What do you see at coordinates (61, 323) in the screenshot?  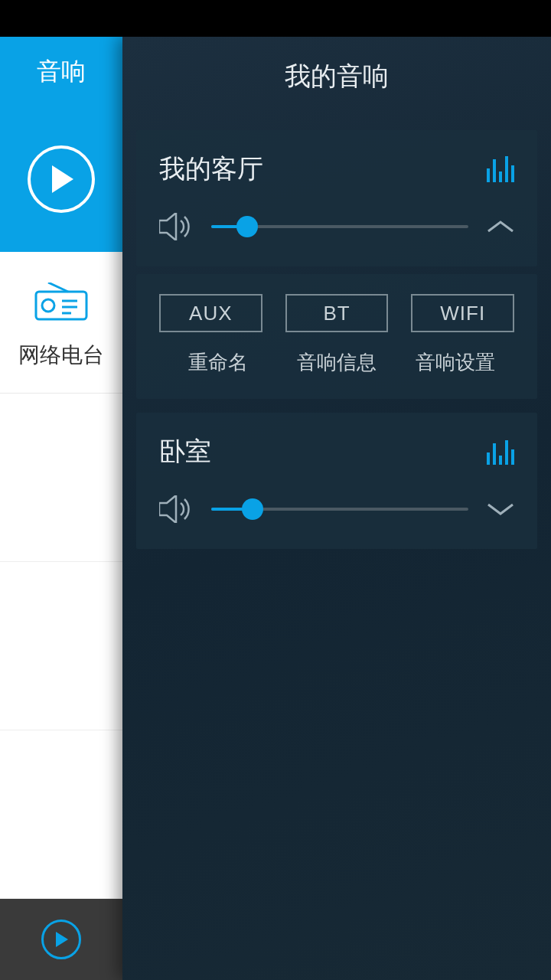 I see `sidebar-item-radio: 网络电台` at bounding box center [61, 323].